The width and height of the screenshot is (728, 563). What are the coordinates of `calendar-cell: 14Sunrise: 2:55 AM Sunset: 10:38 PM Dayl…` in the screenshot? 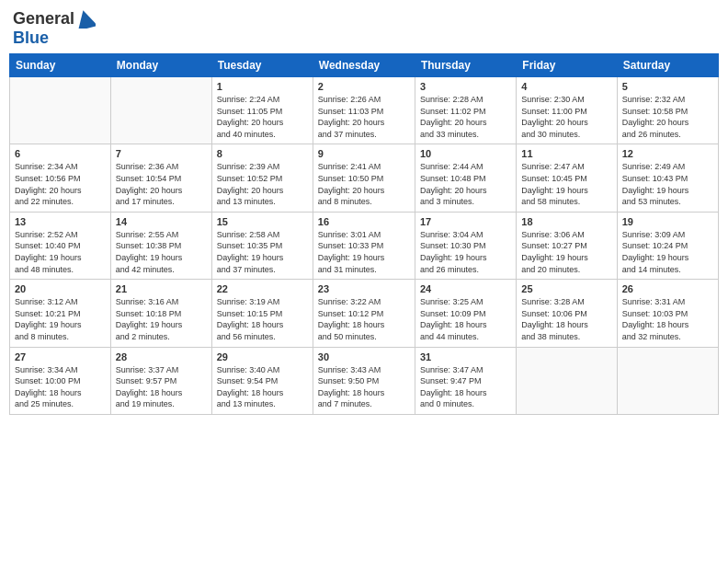 It's located at (161, 245).